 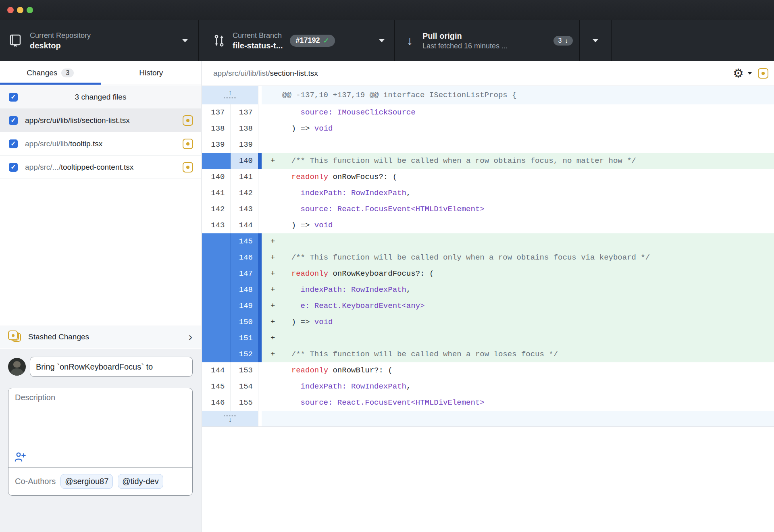 I want to click on stashed-changes-row: Stashed Changes ›, so click(x=101, y=337).